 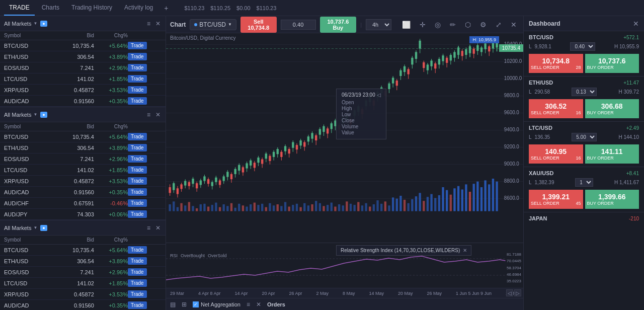 I want to click on qty-select-xauusd: 1, so click(x=584, y=182).